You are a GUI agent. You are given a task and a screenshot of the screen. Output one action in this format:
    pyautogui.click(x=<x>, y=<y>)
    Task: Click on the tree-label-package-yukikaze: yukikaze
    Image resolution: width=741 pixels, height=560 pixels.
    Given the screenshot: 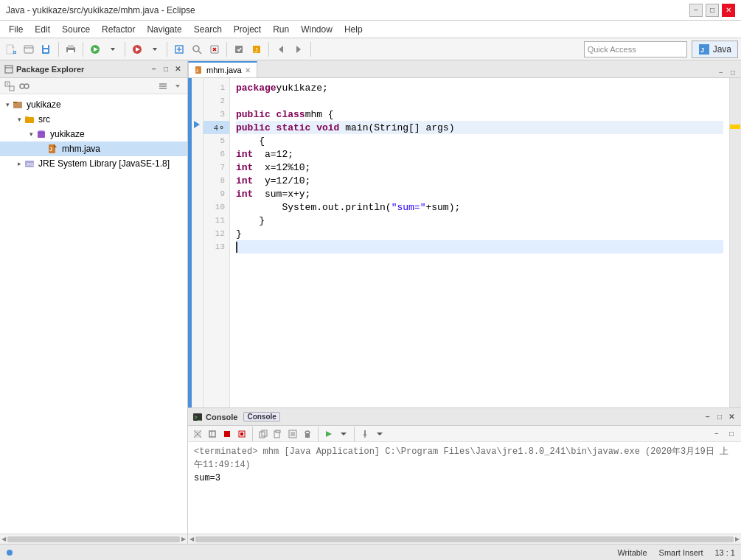 What is the action you would take?
    pyautogui.click(x=68, y=134)
    